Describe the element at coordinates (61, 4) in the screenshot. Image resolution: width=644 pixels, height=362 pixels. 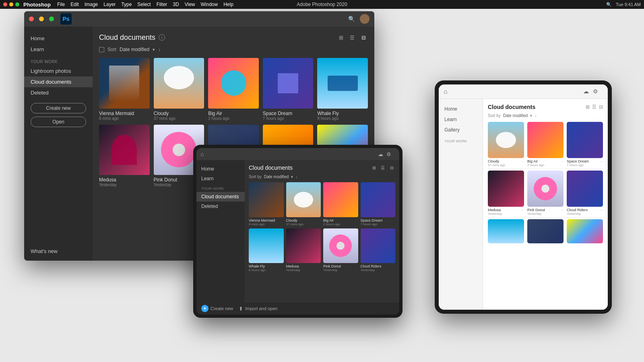
I see `menu-file: File` at that location.